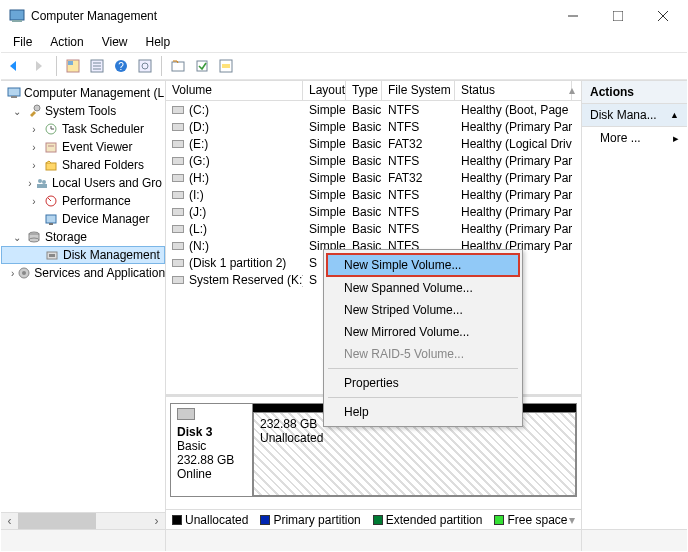  Describe the element at coordinates (514, 90) in the screenshot. I see `column-header: Status` at that location.